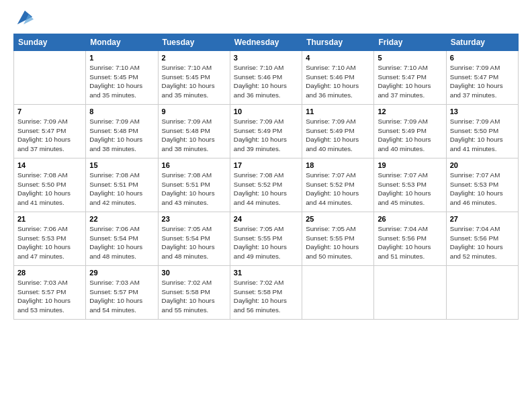 This screenshot has width=532, height=411. I want to click on day-number: 15, so click(122, 165).